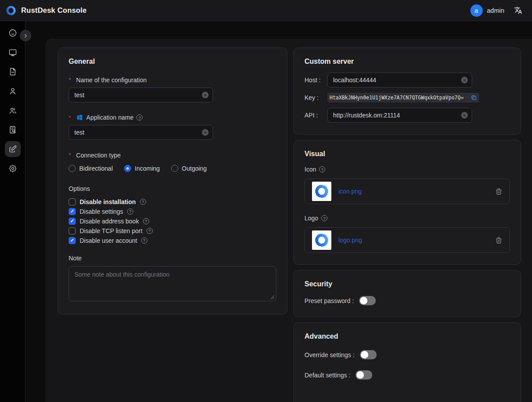 Image resolution: width=532 pixels, height=402 pixels. What do you see at coordinates (407, 191) in the screenshot?
I see `icon-file-row: icon.png` at bounding box center [407, 191].